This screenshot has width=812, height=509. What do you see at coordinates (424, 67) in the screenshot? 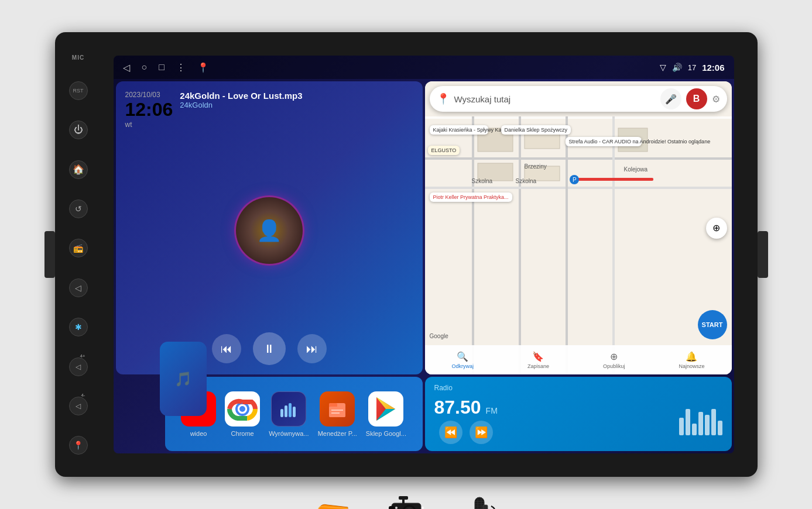
I see `status-bar: ◁ ○ □ ⋮ 📍 ▽ 🔊 17 12:06` at bounding box center [424, 67].